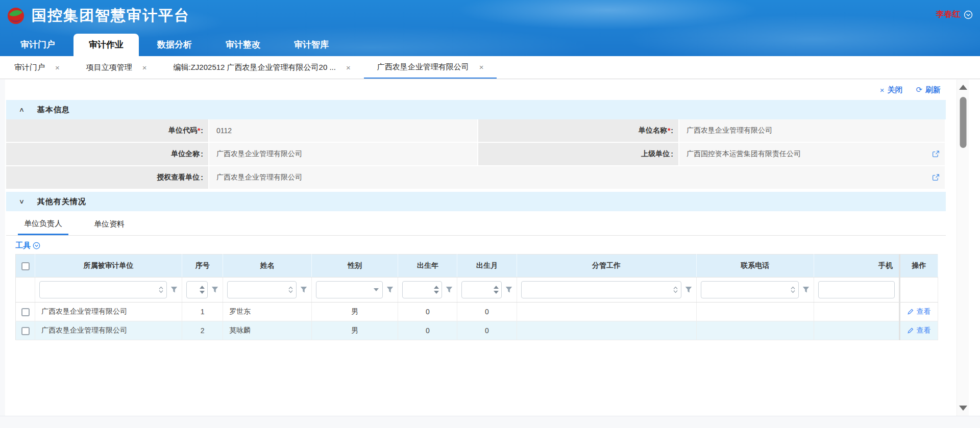  What do you see at coordinates (349, 290) in the screenshot?
I see `filter-gender-select` at bounding box center [349, 290].